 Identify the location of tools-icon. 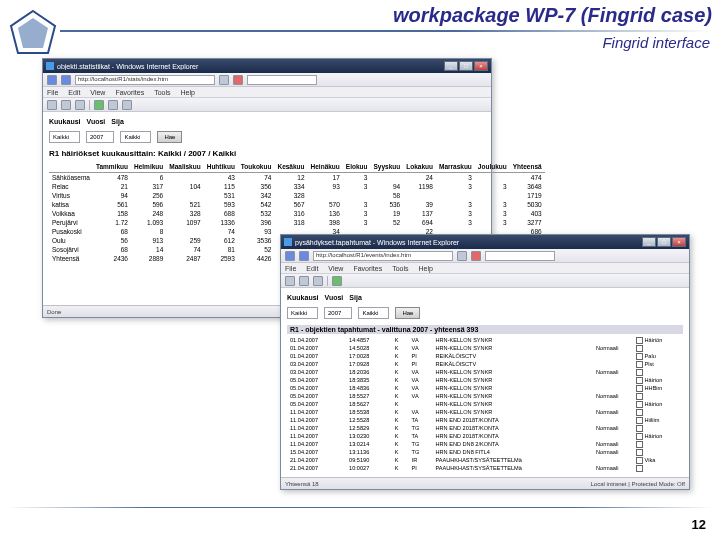
(127, 105).